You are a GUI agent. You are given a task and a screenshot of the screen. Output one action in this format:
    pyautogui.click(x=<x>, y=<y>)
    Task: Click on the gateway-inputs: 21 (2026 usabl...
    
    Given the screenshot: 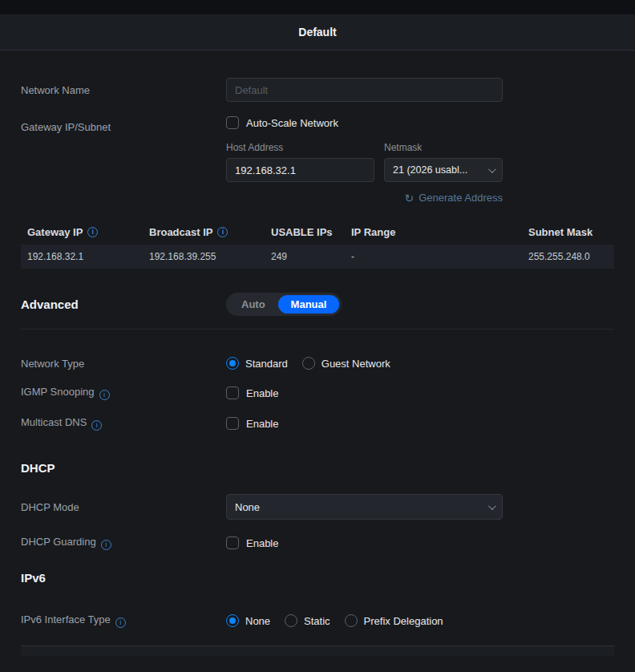 What is the action you would take?
    pyautogui.click(x=364, y=170)
    